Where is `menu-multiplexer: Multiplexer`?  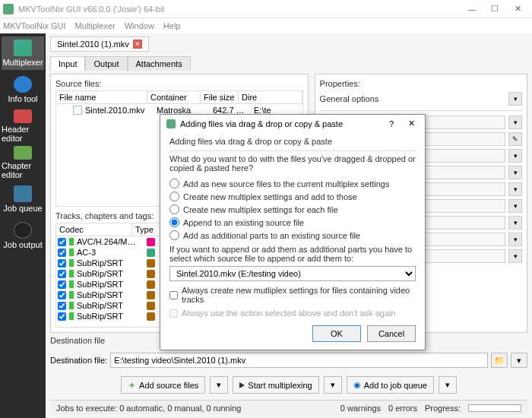
menu-multiplexer: Multiplexer is located at coordinates (96, 26).